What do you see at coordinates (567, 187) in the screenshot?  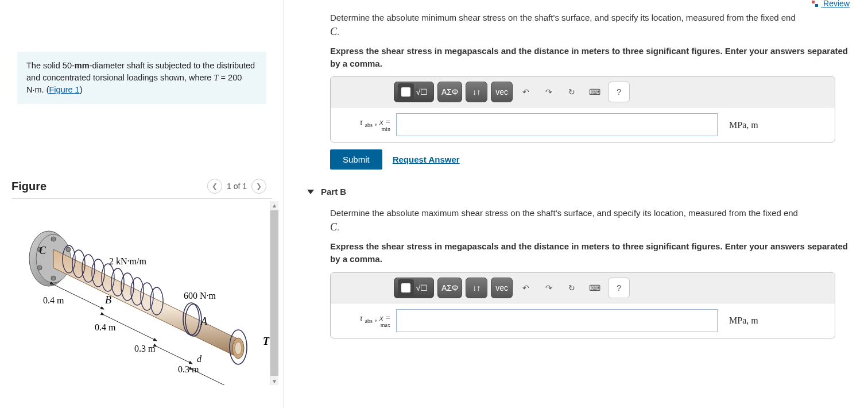 I see `part-b-header: Part B` at bounding box center [567, 187].